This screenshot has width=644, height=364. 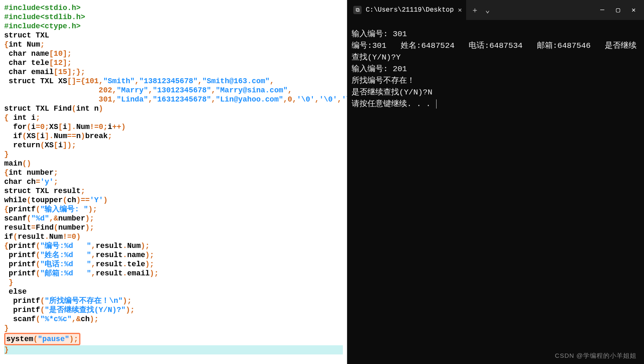 I want to click on code-line: {int Num;, so click(x=173, y=45).